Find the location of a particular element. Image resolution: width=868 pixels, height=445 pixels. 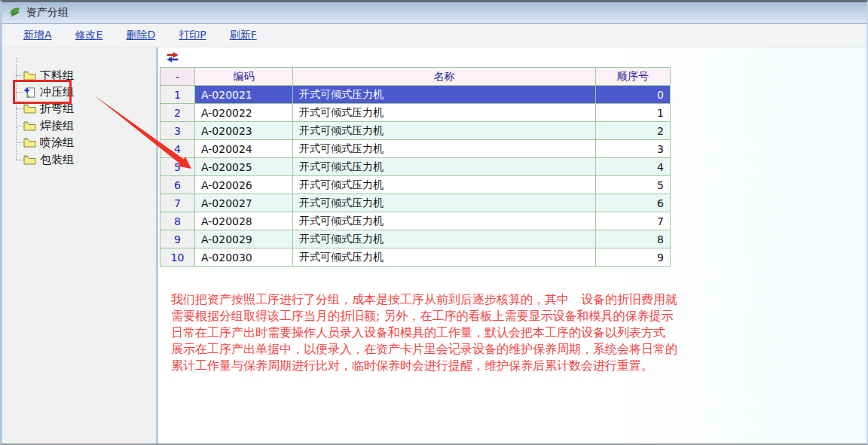

cell-seq: 4 is located at coordinates (633, 167).